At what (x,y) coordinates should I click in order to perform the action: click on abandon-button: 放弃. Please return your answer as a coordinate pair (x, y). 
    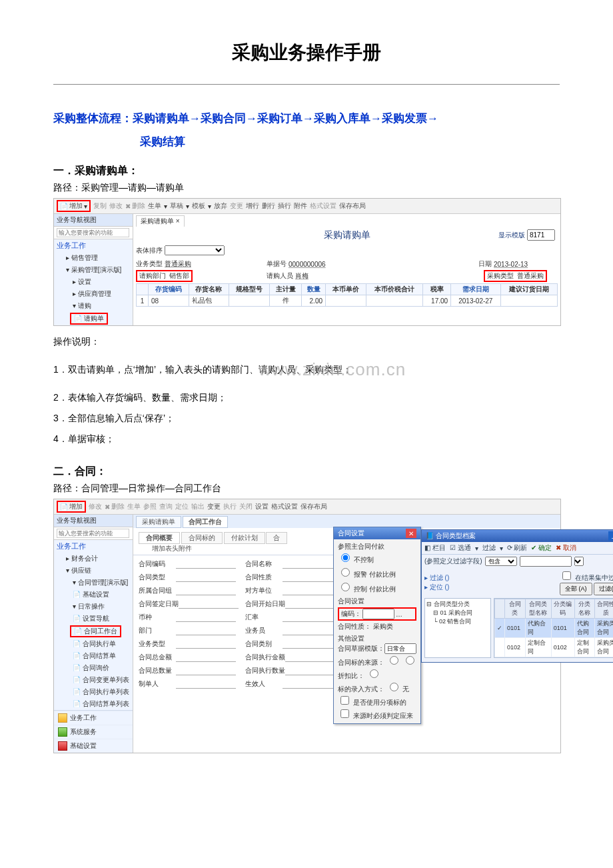
    Looking at the image, I should click on (221, 206).